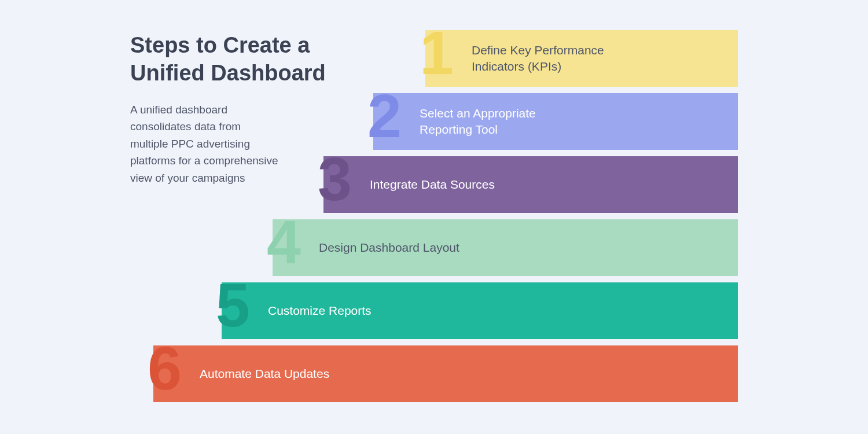 The image size is (868, 434). I want to click on step-3: 3Integrate Data Sources, so click(531, 185).